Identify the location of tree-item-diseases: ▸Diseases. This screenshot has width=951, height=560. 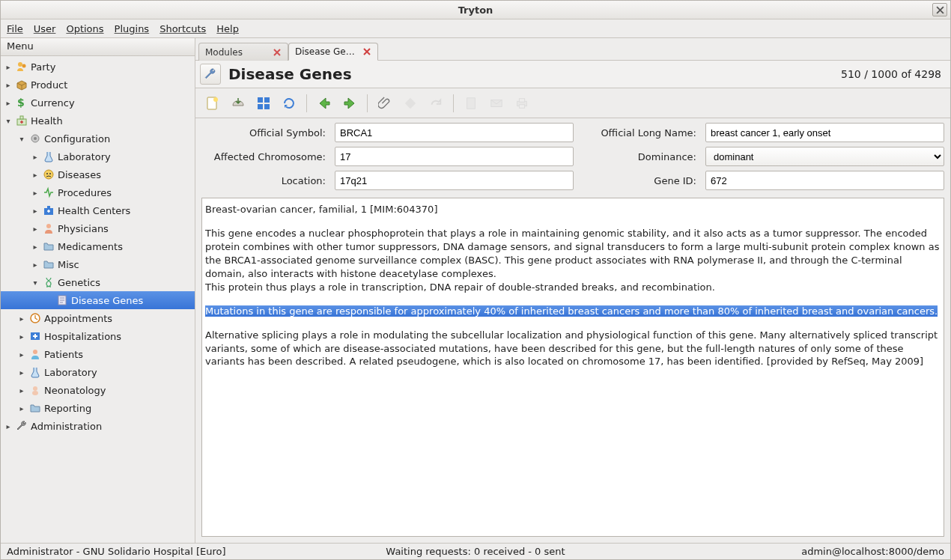
(97, 174).